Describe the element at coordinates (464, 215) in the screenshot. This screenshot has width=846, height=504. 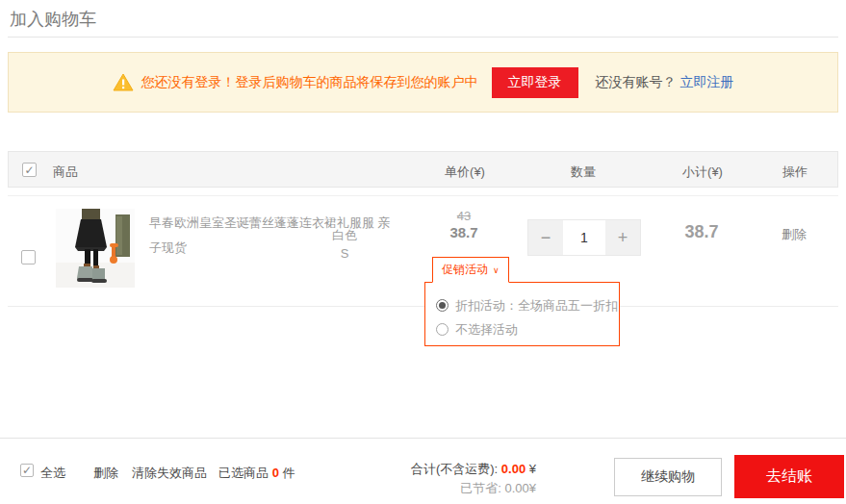
I see `original-price: 43` at that location.